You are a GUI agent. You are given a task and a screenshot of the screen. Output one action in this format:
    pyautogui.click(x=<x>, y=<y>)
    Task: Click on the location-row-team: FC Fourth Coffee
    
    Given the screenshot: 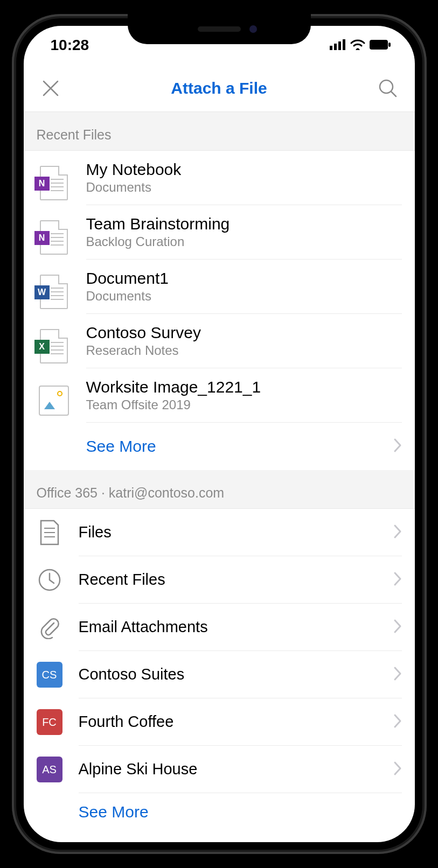 What is the action you would take?
    pyautogui.click(x=219, y=722)
    